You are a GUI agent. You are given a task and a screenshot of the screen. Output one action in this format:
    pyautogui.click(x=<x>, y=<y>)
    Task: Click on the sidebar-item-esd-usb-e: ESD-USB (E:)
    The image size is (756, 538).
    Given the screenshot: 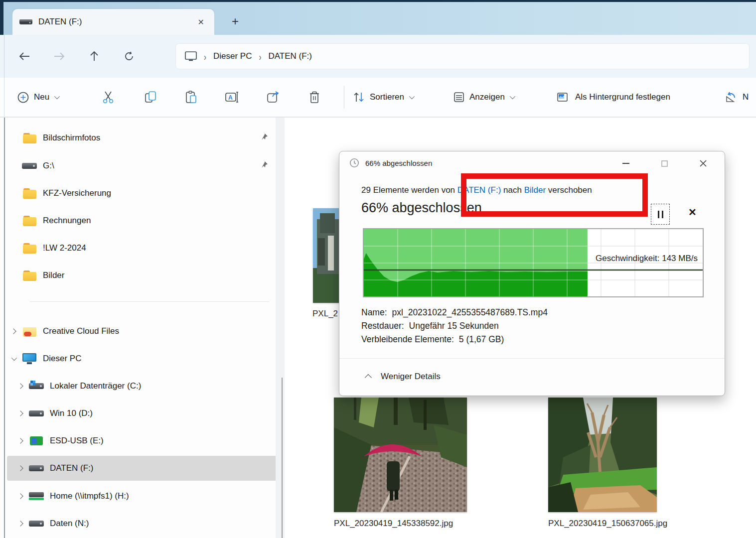 What is the action you would take?
    pyautogui.click(x=144, y=441)
    